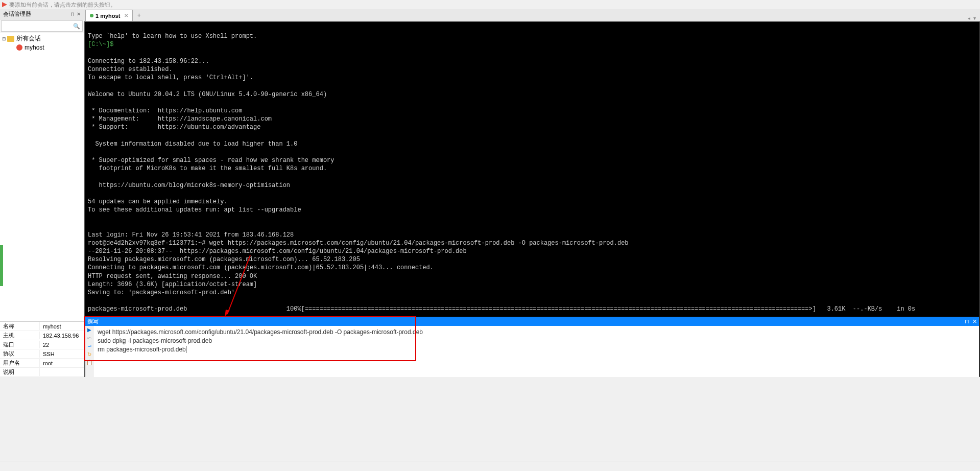  I want to click on prop-value: myhost, so click(62, 326).